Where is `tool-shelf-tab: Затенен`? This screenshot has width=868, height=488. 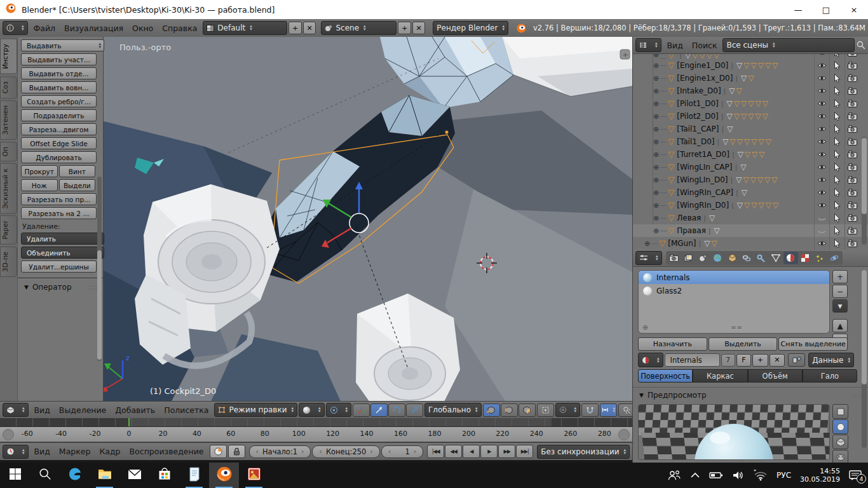 tool-shelf-tab: Затенен is located at coordinates (9, 120).